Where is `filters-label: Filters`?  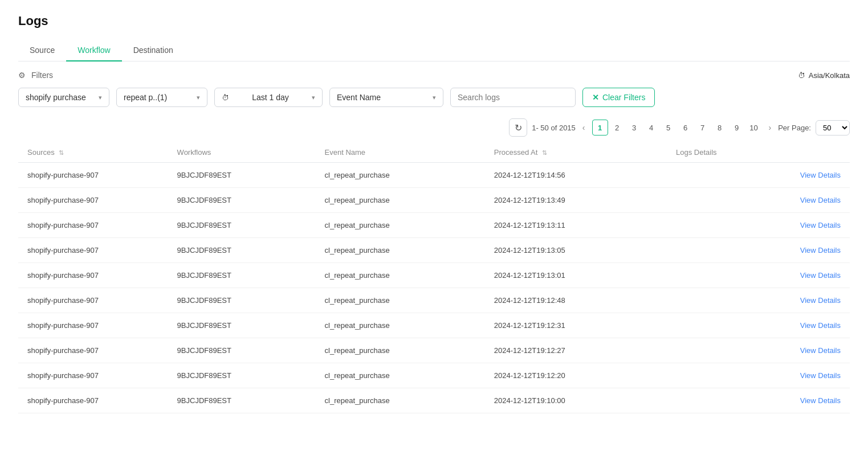 filters-label: Filters is located at coordinates (42, 75).